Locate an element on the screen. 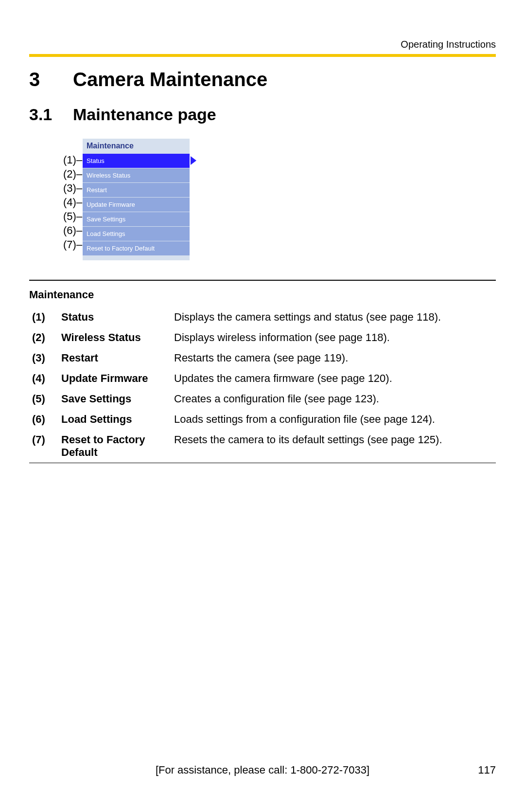  desc-name: Restart is located at coordinates (115, 358).